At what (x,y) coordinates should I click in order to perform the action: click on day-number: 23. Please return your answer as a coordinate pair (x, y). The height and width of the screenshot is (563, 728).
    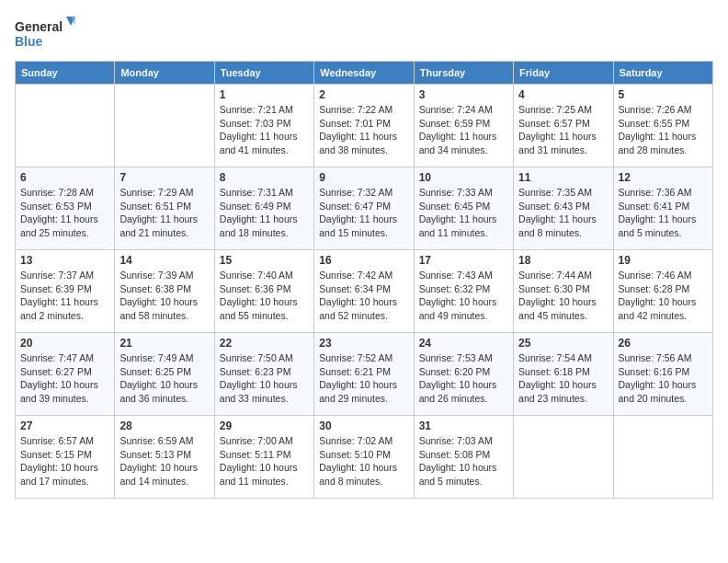
    Looking at the image, I should click on (364, 343).